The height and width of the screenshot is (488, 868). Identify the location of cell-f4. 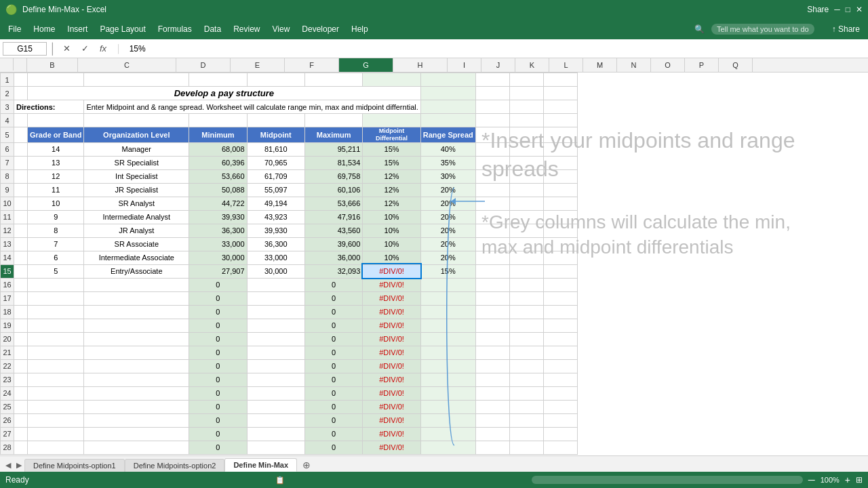
(334, 121).